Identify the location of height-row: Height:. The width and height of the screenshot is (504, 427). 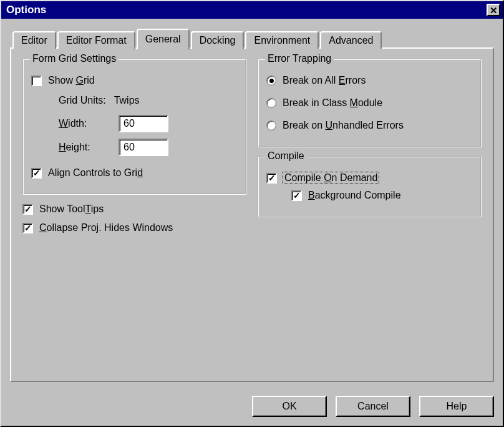
(148, 147).